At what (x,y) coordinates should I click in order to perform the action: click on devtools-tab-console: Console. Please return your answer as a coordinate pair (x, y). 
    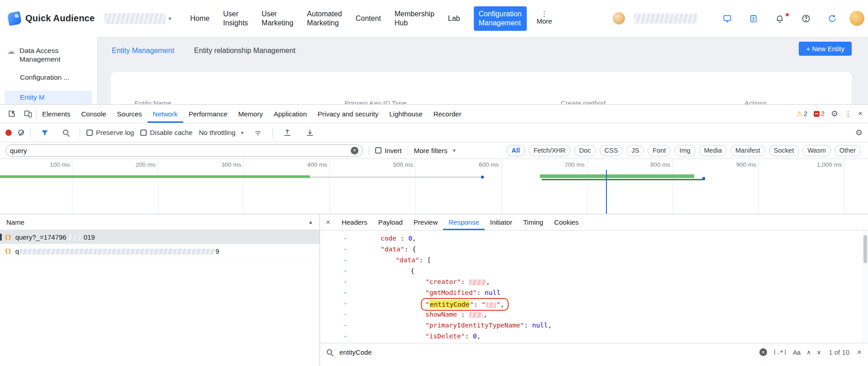
    Looking at the image, I should click on (94, 114).